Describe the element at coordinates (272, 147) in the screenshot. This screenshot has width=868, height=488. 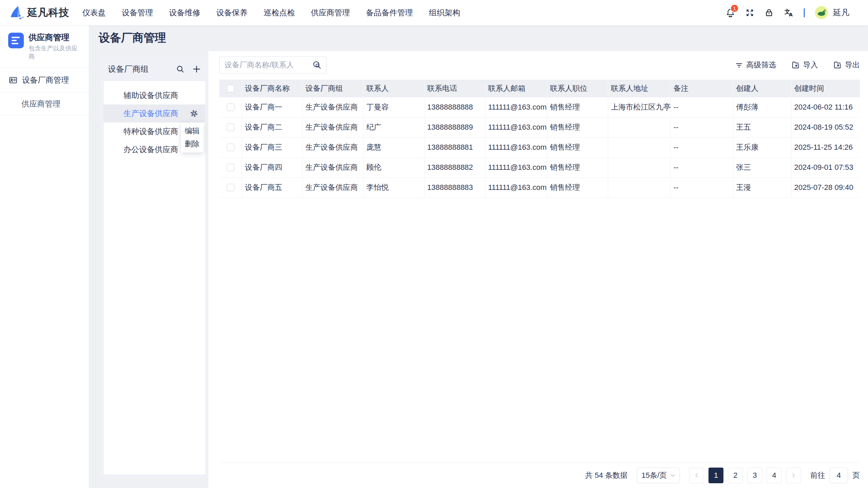
I see `cell-name: 设备厂商三` at that location.